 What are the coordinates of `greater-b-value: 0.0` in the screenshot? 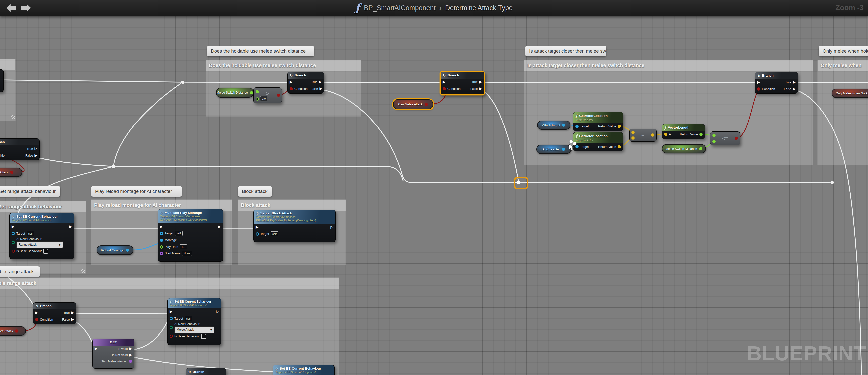 It's located at (264, 98).